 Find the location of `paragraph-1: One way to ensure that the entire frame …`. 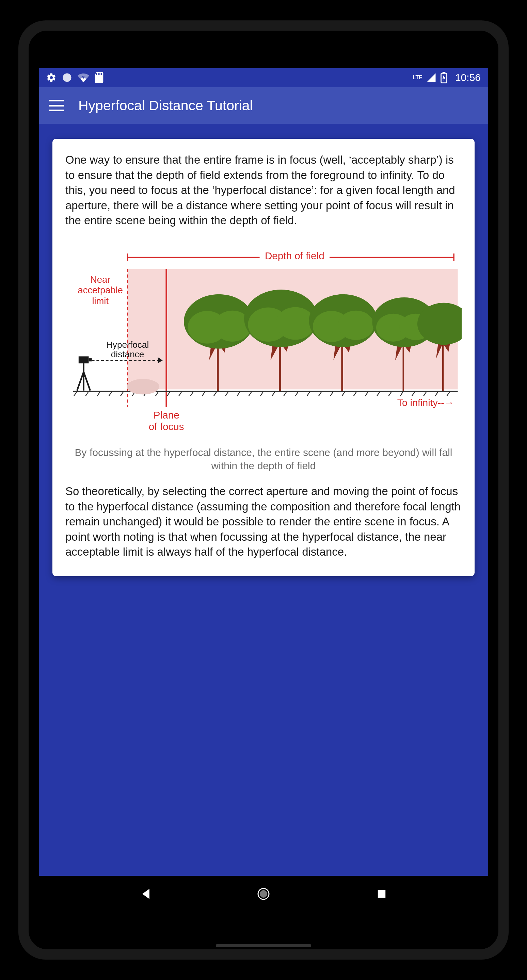

paragraph-1: One way to ensure that the entire frame … is located at coordinates (263, 190).